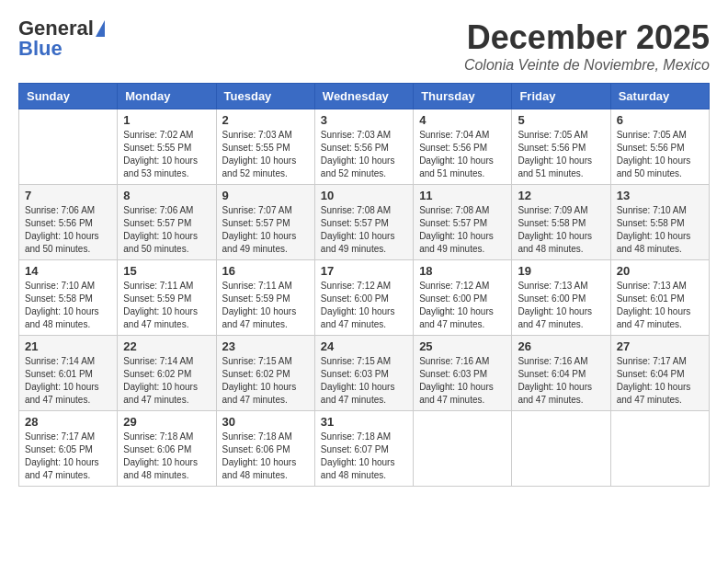  I want to click on calendar-cell: 10Sunrise: 7:08 AM Sunset: 5:57 PM Dayli…, so click(364, 223).